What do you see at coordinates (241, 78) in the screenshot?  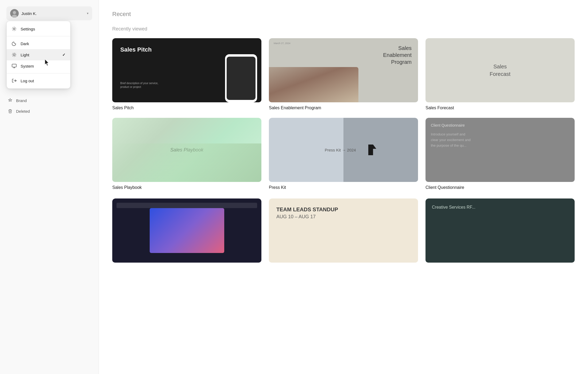 I see `phone-mockup` at bounding box center [241, 78].